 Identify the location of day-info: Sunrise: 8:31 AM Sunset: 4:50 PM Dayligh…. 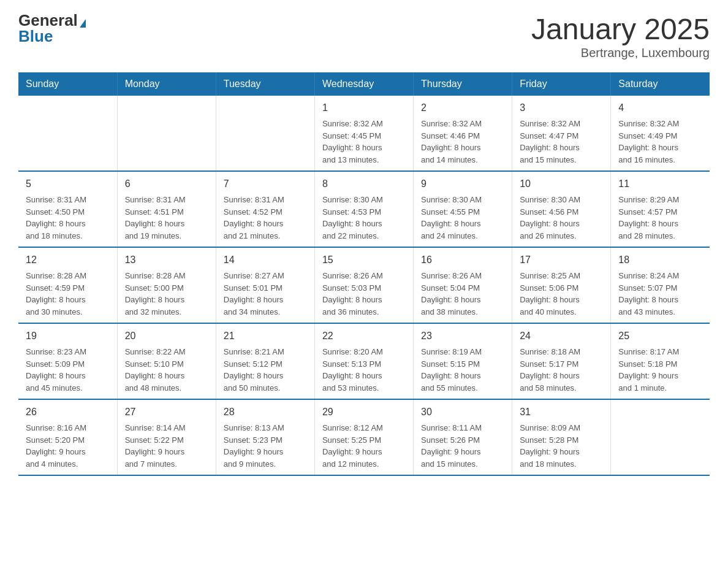
(67, 218).